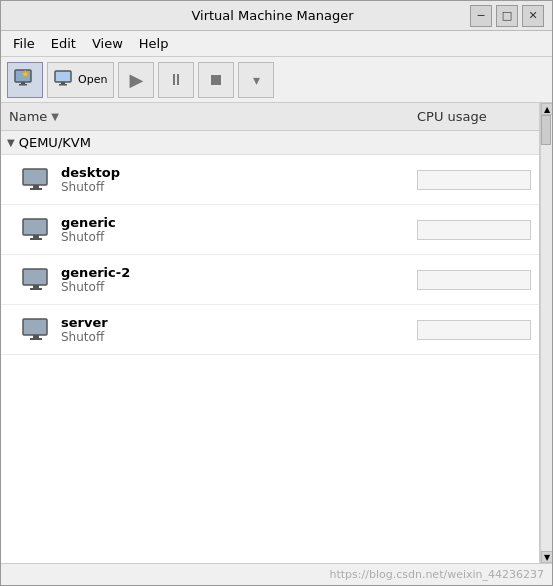  What do you see at coordinates (96, 287) in the screenshot?
I see `vm-generic2-status: Shutoff` at bounding box center [96, 287].